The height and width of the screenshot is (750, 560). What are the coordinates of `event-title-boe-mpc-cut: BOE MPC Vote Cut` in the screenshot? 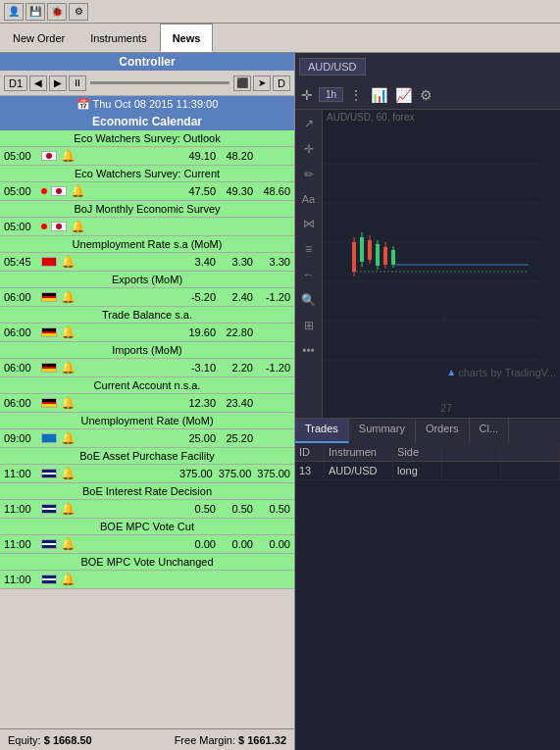 It's located at (147, 527).